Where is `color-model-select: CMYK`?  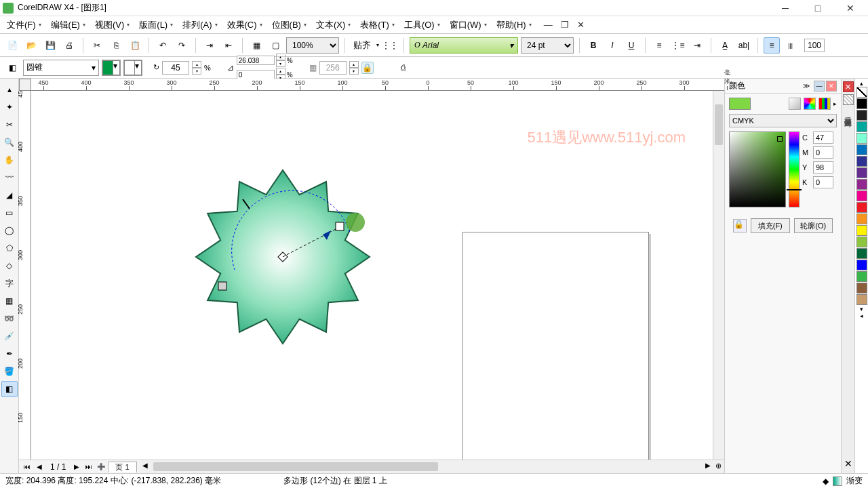
color-model-select: CMYK is located at coordinates (783, 121).